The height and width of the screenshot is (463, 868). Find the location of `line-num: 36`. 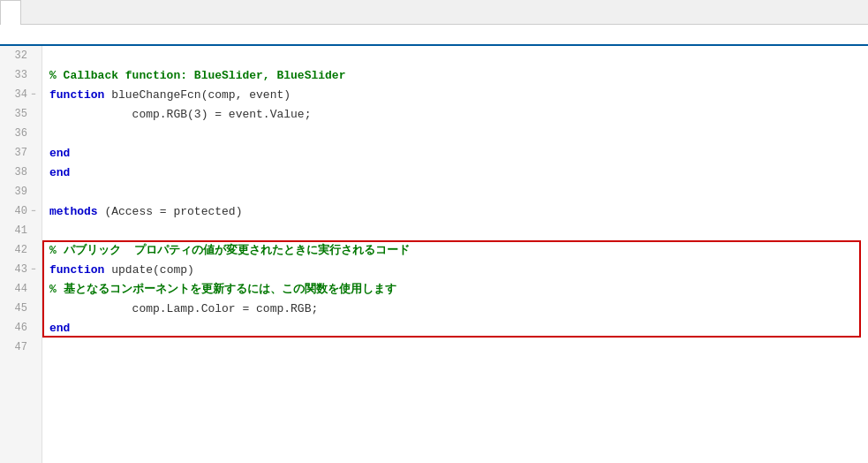

line-num: 36 is located at coordinates (19, 133).